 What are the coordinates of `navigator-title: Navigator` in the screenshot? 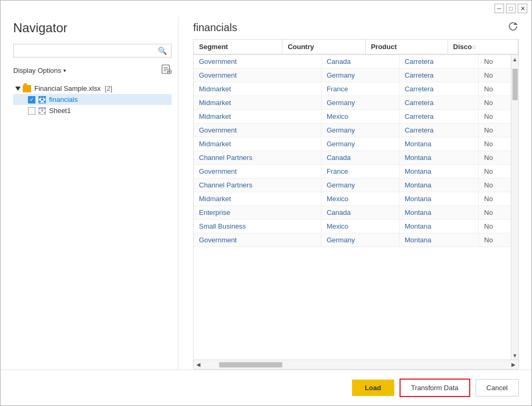 It's located at (92, 28).